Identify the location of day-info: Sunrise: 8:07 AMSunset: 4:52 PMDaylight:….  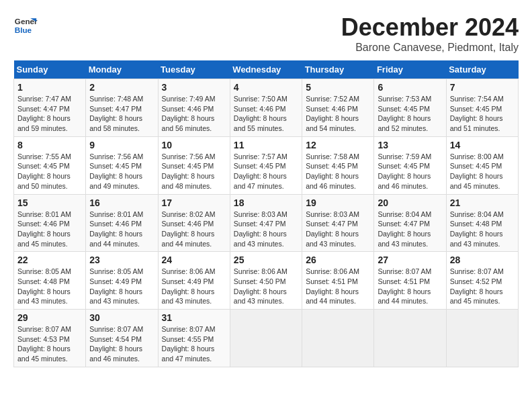
(482, 286).